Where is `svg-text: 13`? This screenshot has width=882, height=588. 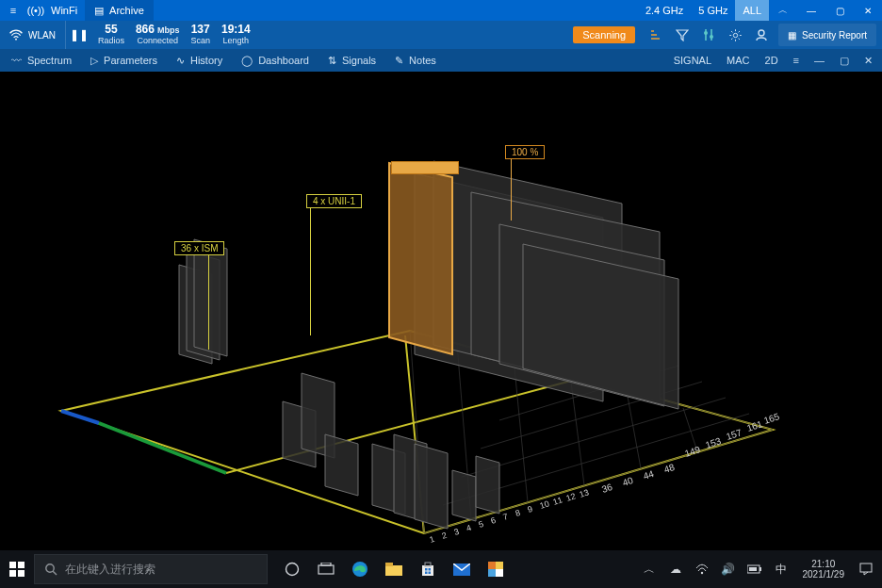 svg-text: 13 is located at coordinates (584, 494).